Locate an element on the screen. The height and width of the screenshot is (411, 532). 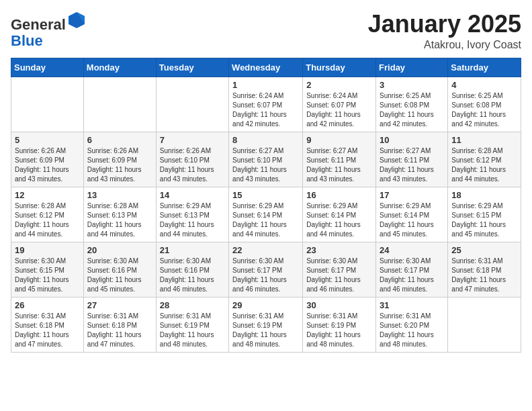
day-number: 20 is located at coordinates (120, 250).